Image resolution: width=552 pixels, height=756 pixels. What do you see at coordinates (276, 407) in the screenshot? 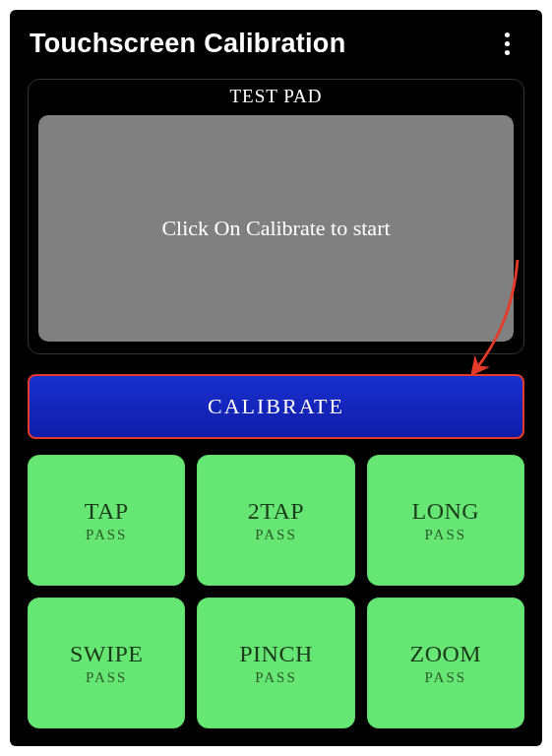
I see `calibrate-button-label: CALIBRATE` at bounding box center [276, 407].